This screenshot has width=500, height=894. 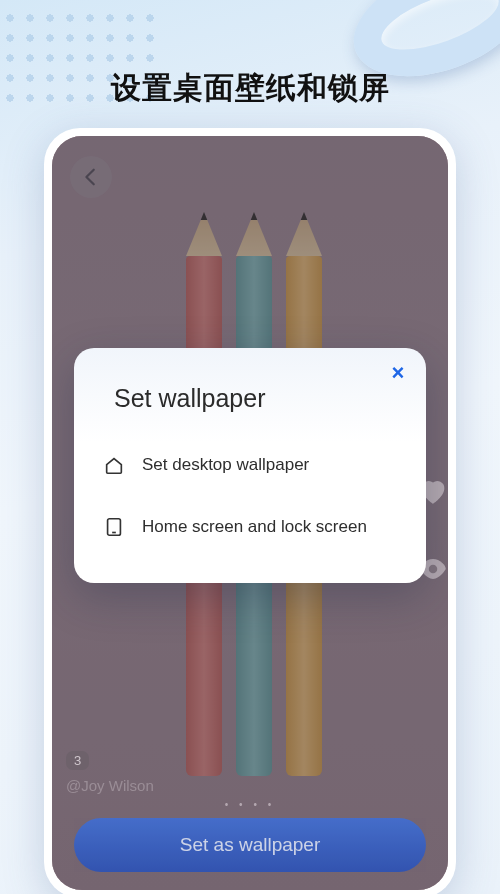 What do you see at coordinates (250, 465) in the screenshot?
I see `option-set-desktop-wallpaper: Set desktop wallpaper` at bounding box center [250, 465].